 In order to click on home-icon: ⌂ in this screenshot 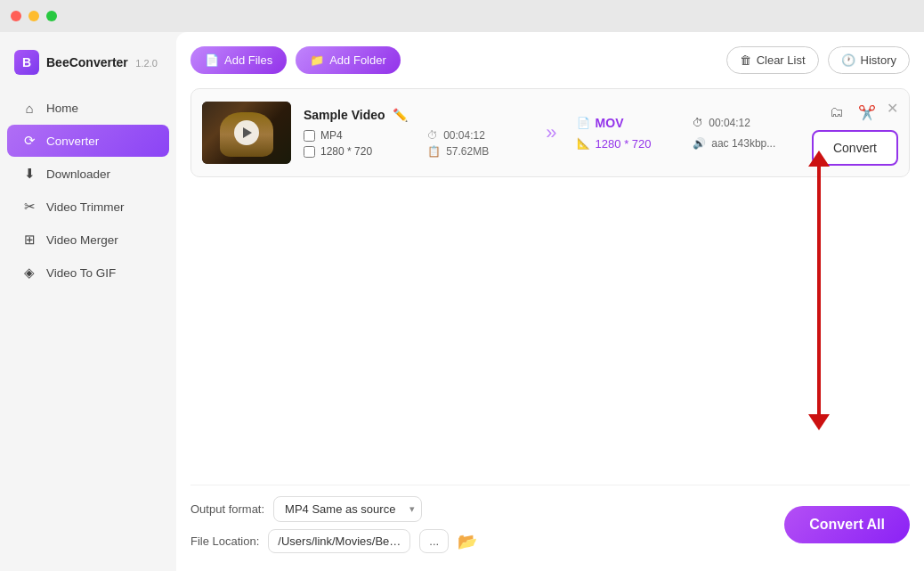, I will do `click(29, 108)`.